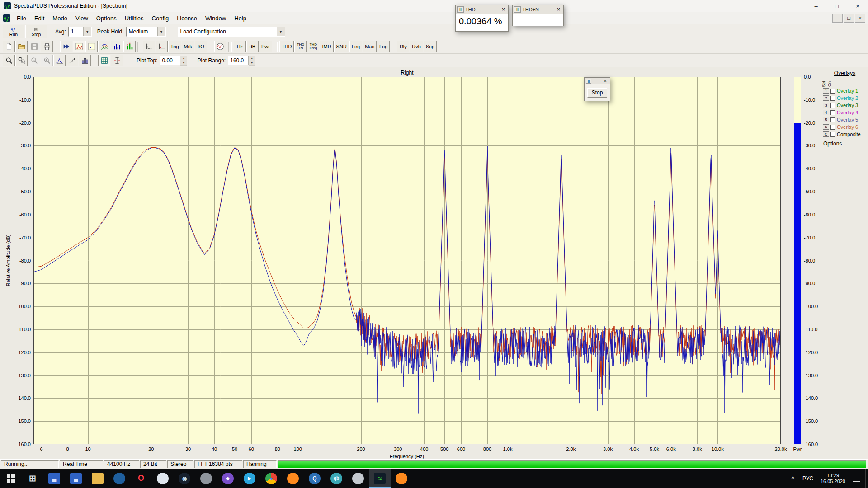 Image resolution: width=868 pixels, height=488 pixels. I want to click on overlay-set-button-C: C, so click(826, 134).